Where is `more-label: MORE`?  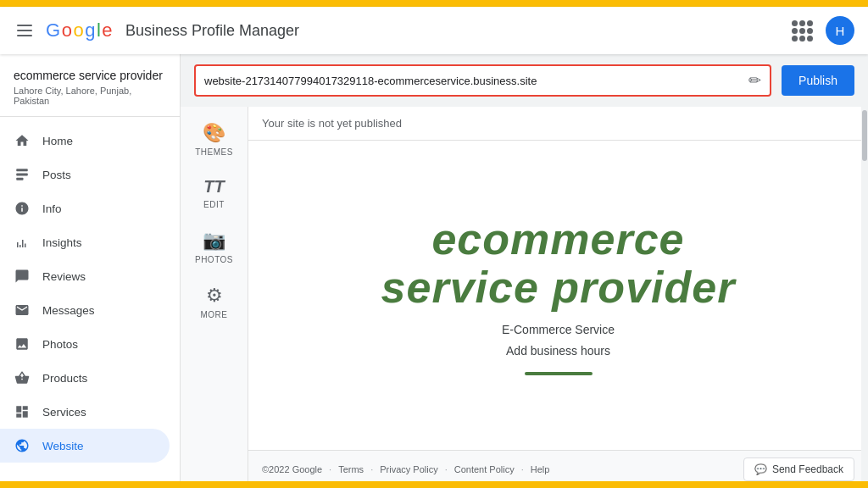
more-label: MORE is located at coordinates (214, 315).